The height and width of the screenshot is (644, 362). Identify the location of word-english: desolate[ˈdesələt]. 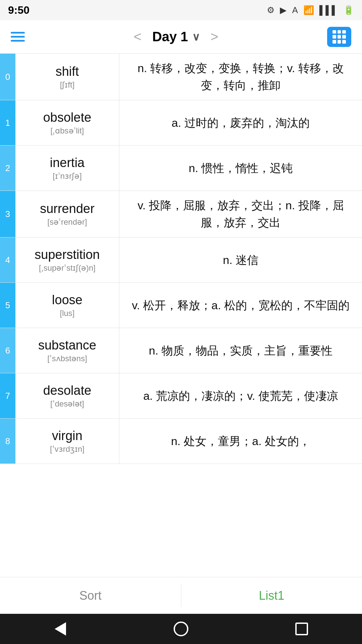
(67, 396).